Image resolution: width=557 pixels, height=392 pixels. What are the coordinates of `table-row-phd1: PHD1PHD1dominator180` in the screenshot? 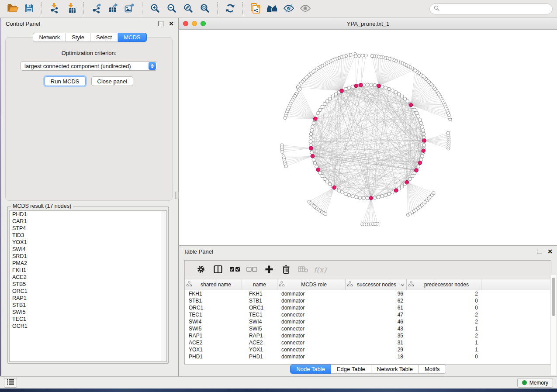 It's located at (368, 357).